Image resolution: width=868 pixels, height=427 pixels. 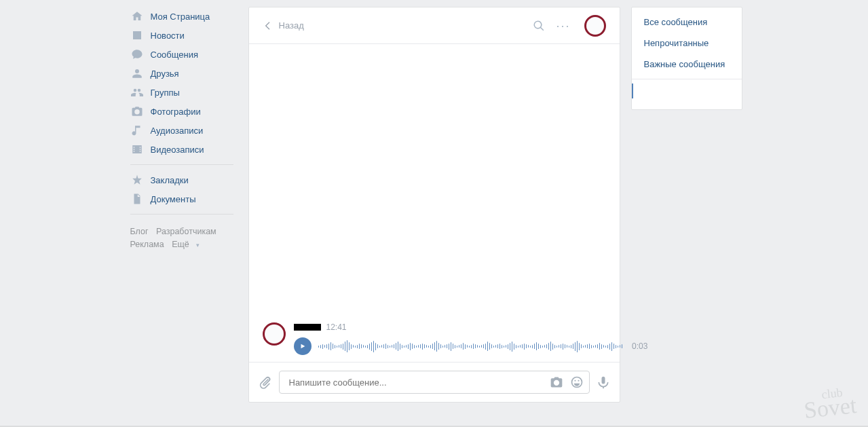 I want to click on waveform, so click(x=471, y=346).